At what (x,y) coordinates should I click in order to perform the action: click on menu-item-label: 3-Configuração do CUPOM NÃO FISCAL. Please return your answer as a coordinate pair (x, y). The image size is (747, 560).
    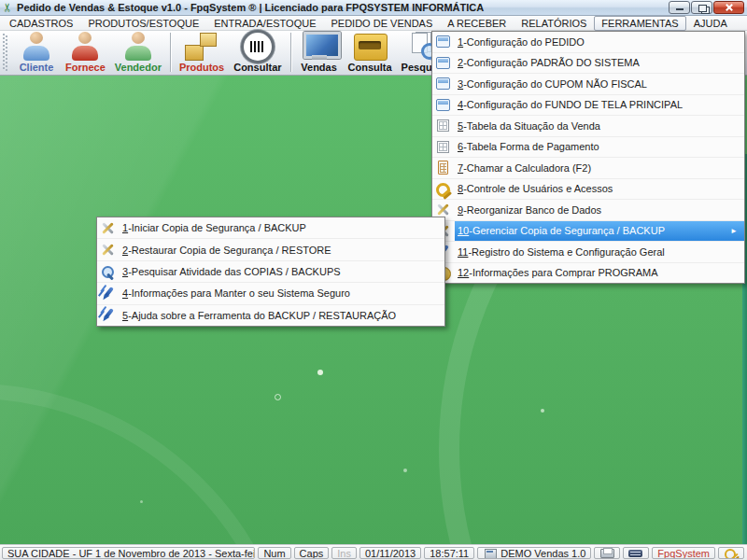
    Looking at the image, I should click on (553, 84).